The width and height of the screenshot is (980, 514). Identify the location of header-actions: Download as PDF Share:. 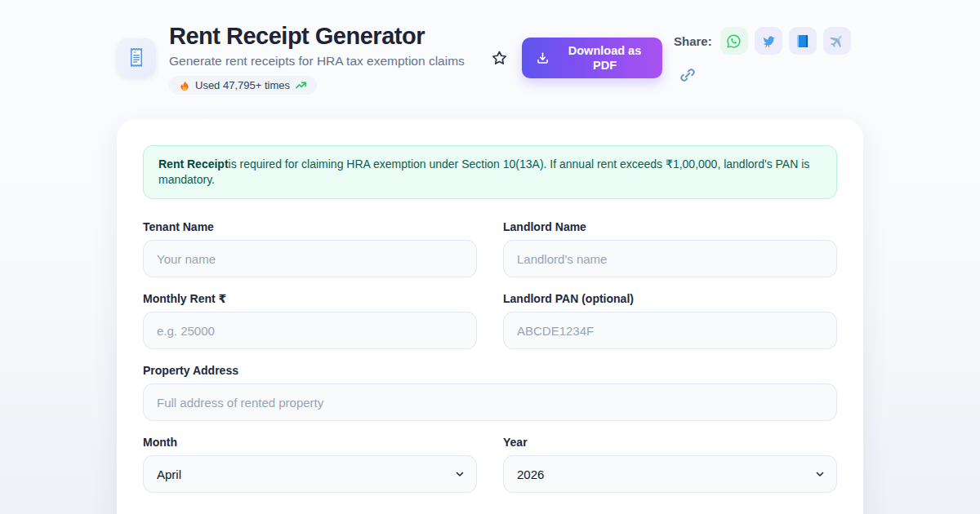
(676, 58).